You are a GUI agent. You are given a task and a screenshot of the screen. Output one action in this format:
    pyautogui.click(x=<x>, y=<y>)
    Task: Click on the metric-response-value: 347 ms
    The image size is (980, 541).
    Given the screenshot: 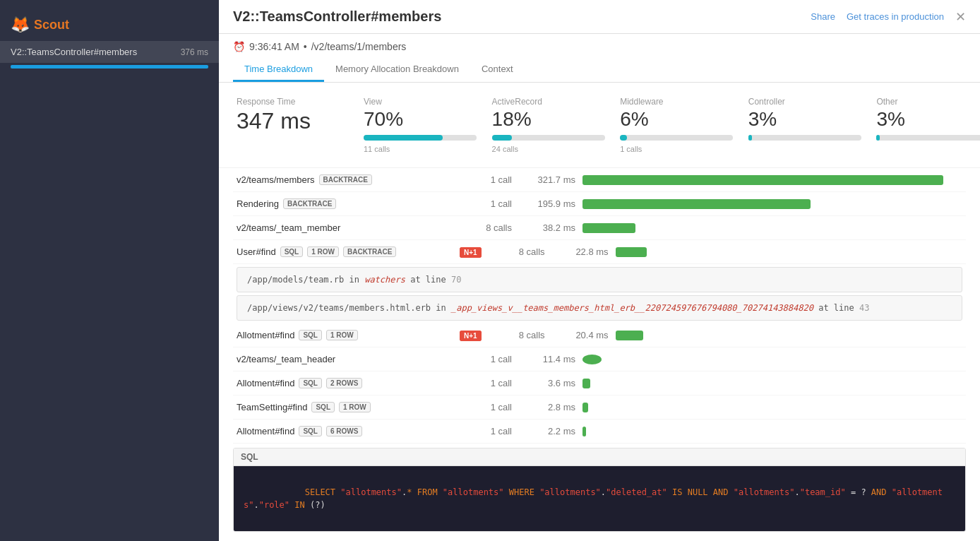 What is the action you would take?
    pyautogui.click(x=279, y=121)
    